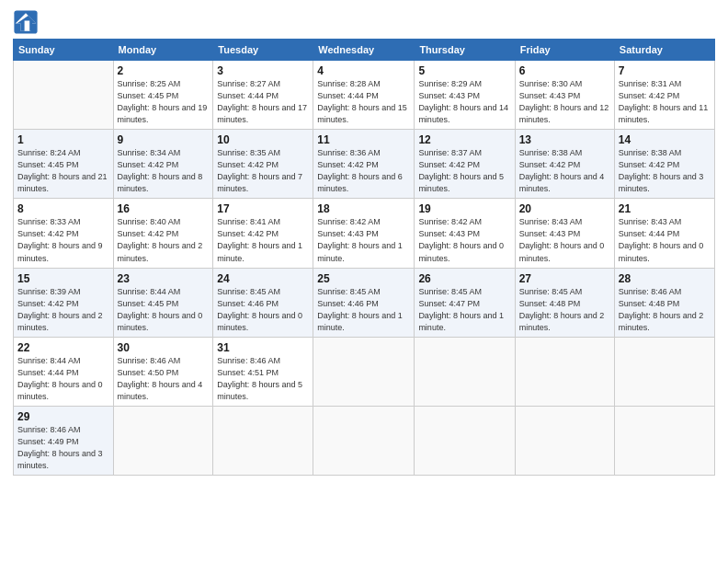 Image resolution: width=728 pixels, height=563 pixels. Describe the element at coordinates (164, 102) in the screenshot. I see `day-detail: Sunrise: 8:25 AMSunset: 4:45 PMDaylight:…` at that location.